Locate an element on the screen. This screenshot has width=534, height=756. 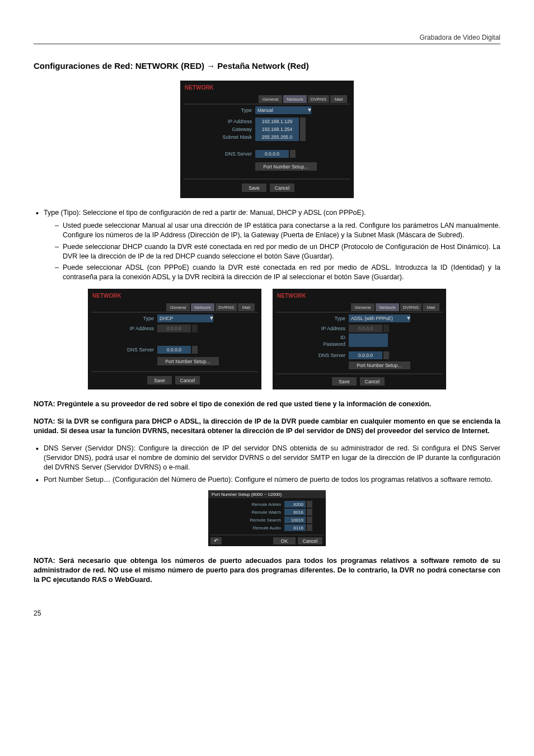
value-type: ADSL (with PPPoE) is located at coordinates (372, 318).